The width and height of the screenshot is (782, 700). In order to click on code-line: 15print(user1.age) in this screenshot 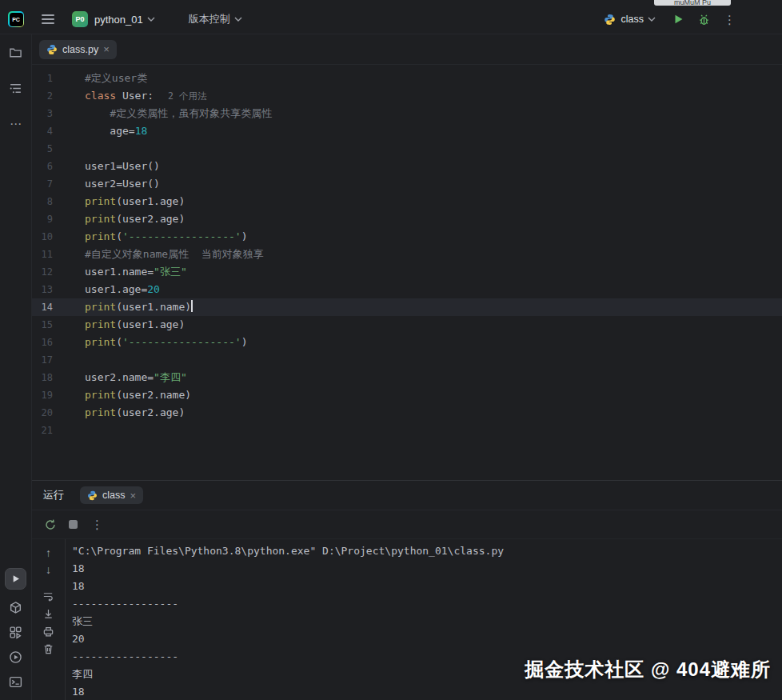, I will do `click(407, 325)`.